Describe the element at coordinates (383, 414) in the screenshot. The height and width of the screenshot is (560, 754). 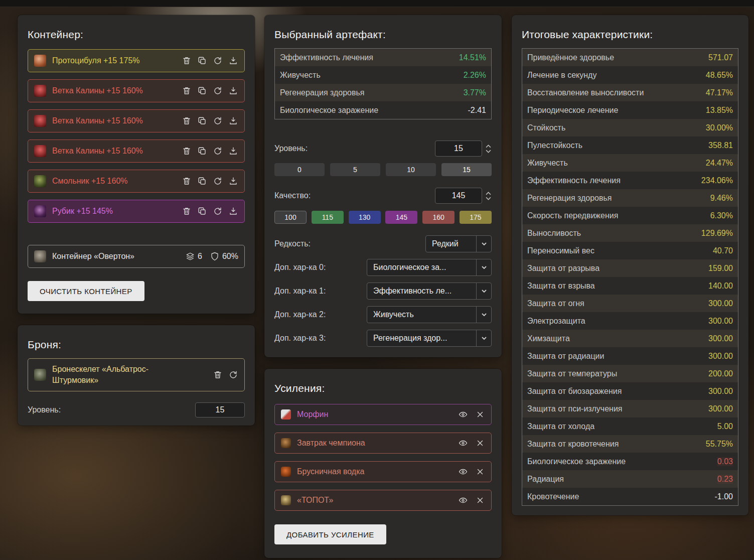
I see `buff-row: Морфин` at that location.